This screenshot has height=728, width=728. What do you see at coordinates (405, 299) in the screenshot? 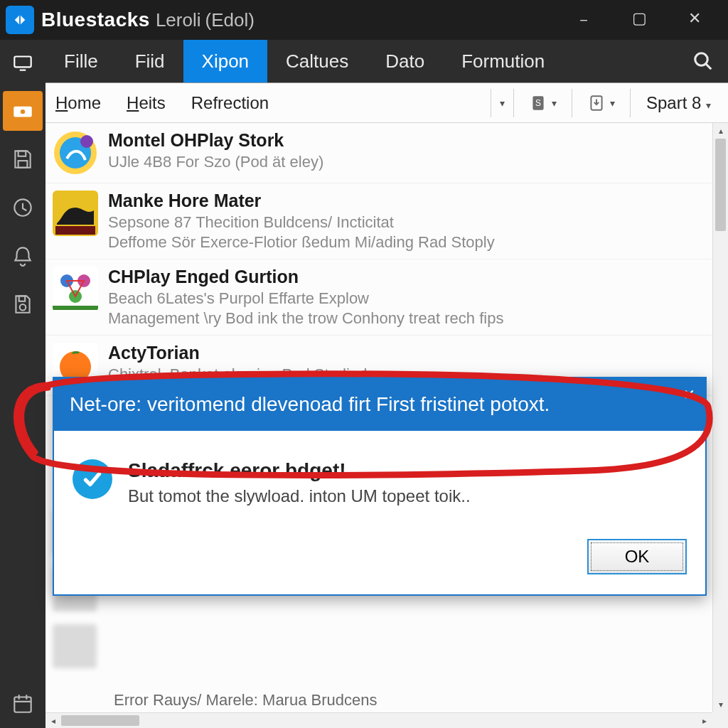
I see `list-subtitle: Beach 6Lates's Purpol Effarte Explow` at bounding box center [405, 299].